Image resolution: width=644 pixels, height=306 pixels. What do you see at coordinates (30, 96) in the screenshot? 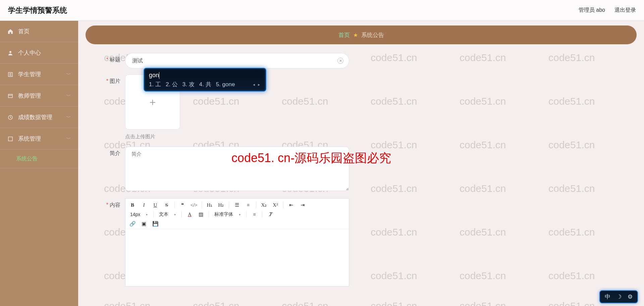
I see `sidebar-label: 教师管理` at bounding box center [30, 96].